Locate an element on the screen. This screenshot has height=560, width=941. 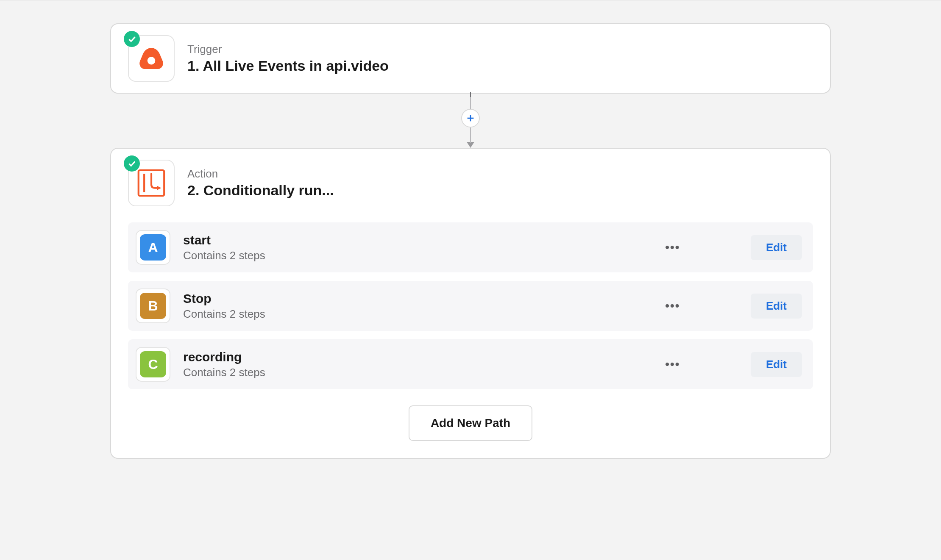
trigger-kicker: Trigger is located at coordinates (288, 49).